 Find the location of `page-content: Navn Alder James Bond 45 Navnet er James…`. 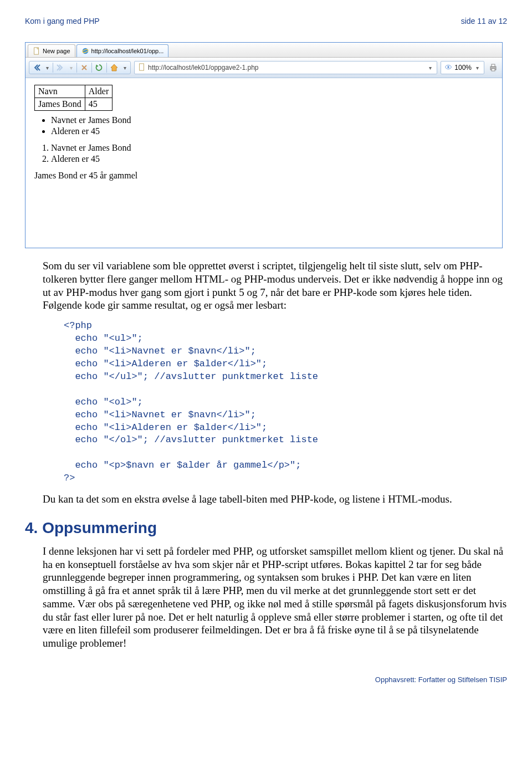

page-content: Navn Alder James Bond 45 Navnet er James… is located at coordinates (264, 134).